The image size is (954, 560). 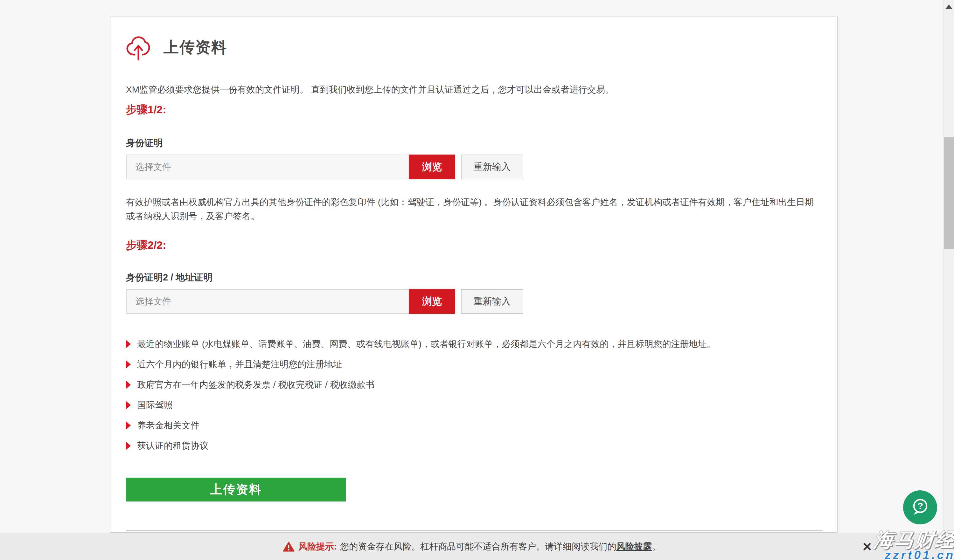 I want to click on doc-list-item: 政府官方在一年内签发的税务发票 / 税收完税证 / 税收缴款书, so click(x=421, y=385).